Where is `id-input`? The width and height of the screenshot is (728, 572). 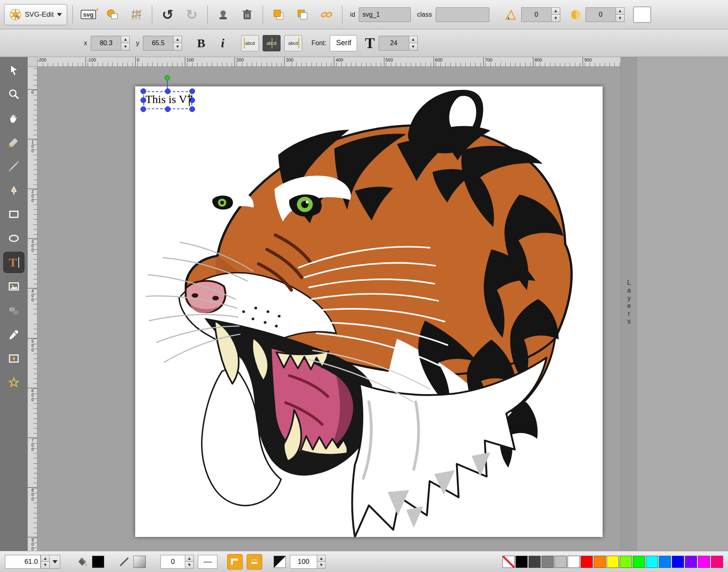 id-input is located at coordinates (385, 15).